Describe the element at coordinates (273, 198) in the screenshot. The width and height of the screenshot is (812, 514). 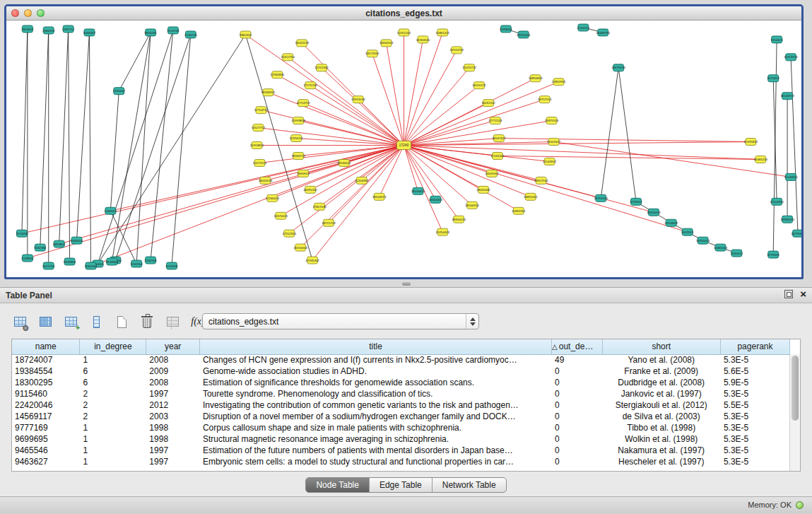
I see `graph-node: 17240413` at that location.